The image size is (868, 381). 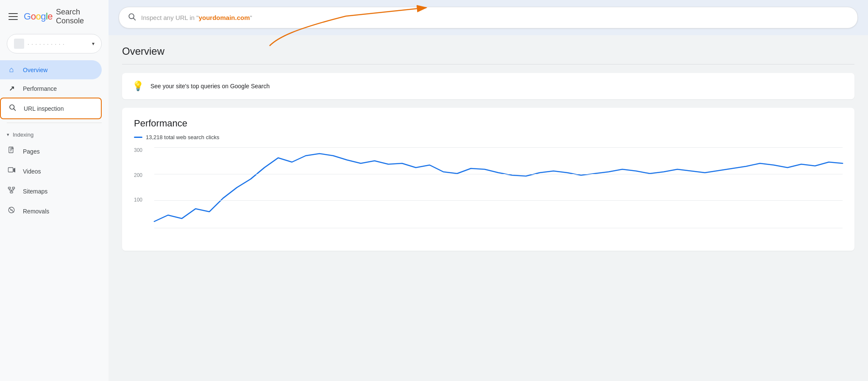 What do you see at coordinates (488, 123) in the screenshot?
I see `performance-title: Performance` at bounding box center [488, 123].